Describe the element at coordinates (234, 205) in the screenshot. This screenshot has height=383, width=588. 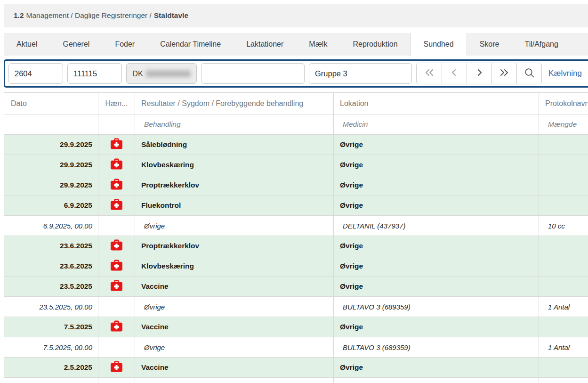
I see `result-cell: Fluekontrol` at that location.